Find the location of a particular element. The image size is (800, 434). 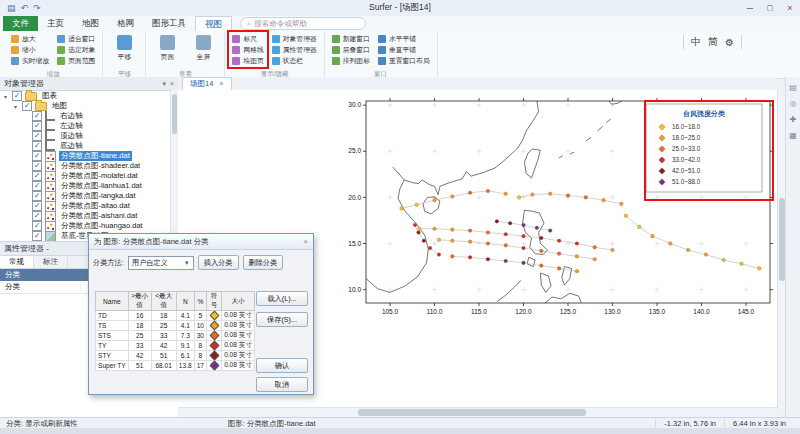

ribbon-button: 绘图页 is located at coordinates (248, 60).